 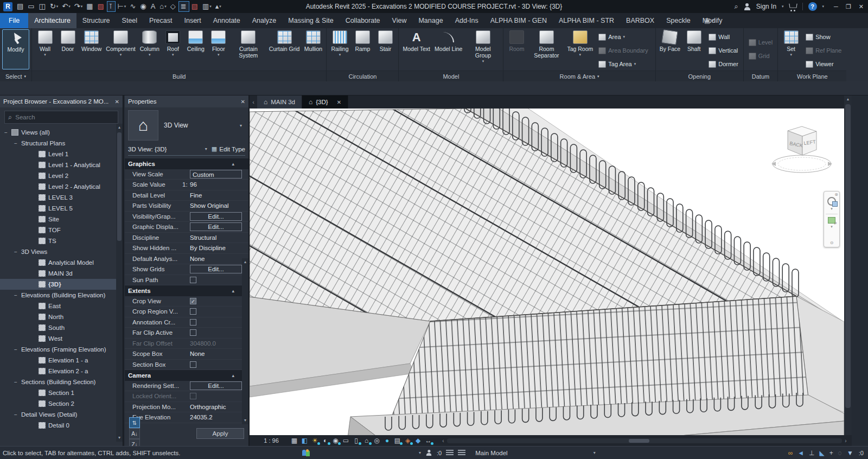 I want to click on tree-item: West, so click(x=61, y=339).